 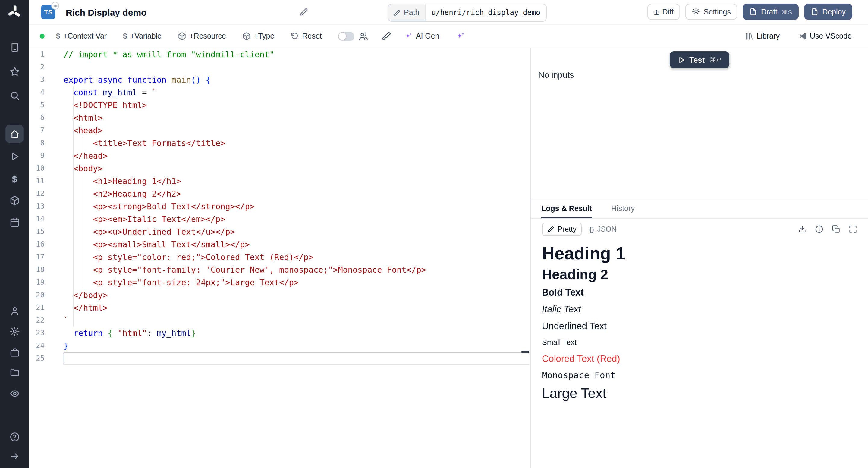 What do you see at coordinates (245, 320) in the screenshot?
I see `code-line: `` at bounding box center [245, 320].